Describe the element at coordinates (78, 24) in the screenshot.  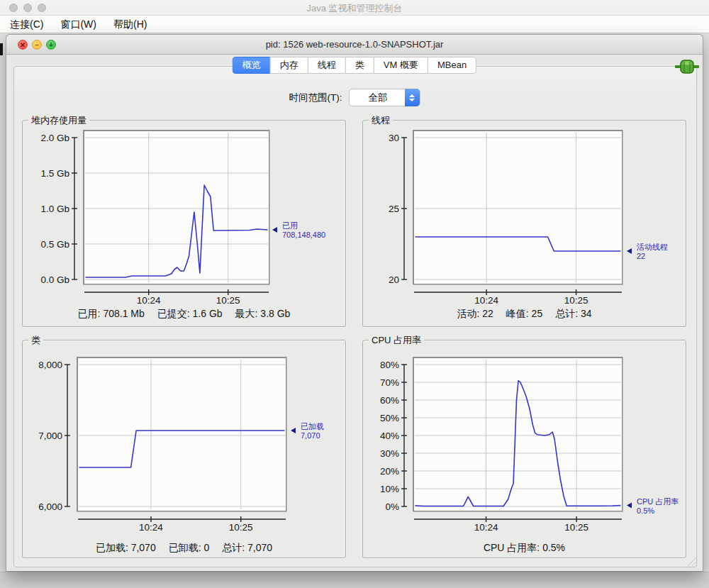
I see `menu-item-window: 窗口(W)` at that location.